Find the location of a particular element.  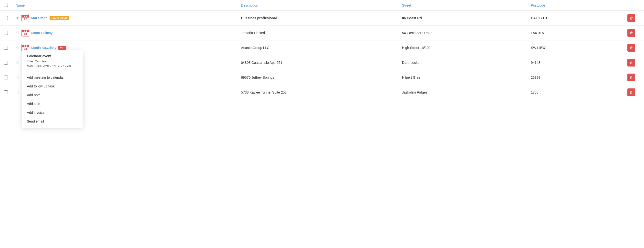

header-postcode: Postcode is located at coordinates (575, 5).